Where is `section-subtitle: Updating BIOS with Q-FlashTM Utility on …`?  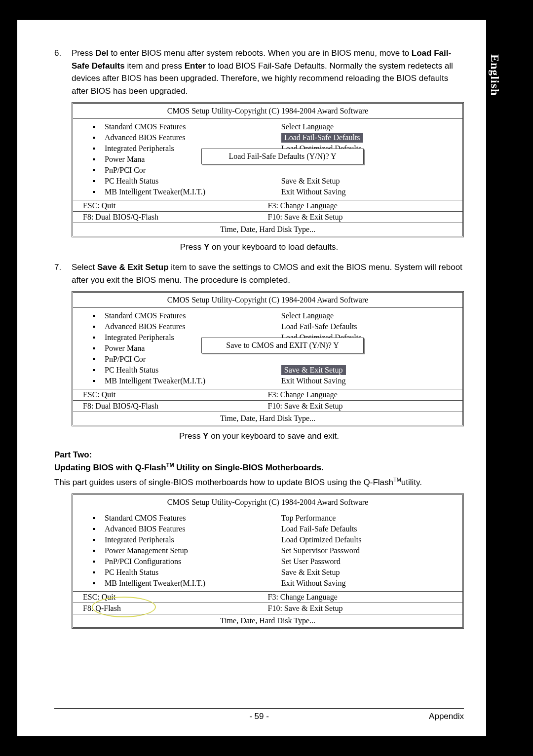 section-subtitle: Updating BIOS with Q-FlashTM Utility on … is located at coordinates (259, 467).